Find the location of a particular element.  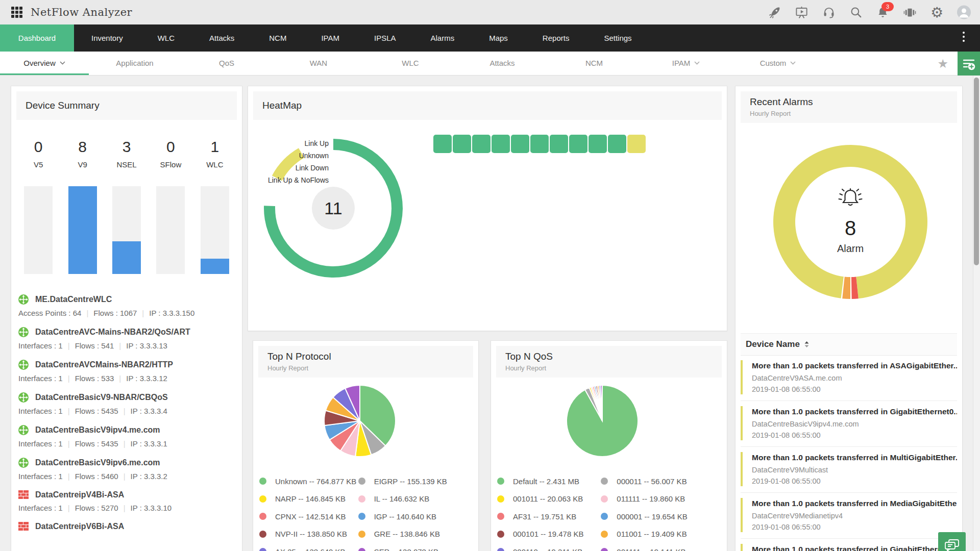

chevron-down-icon is located at coordinates (791, 63).